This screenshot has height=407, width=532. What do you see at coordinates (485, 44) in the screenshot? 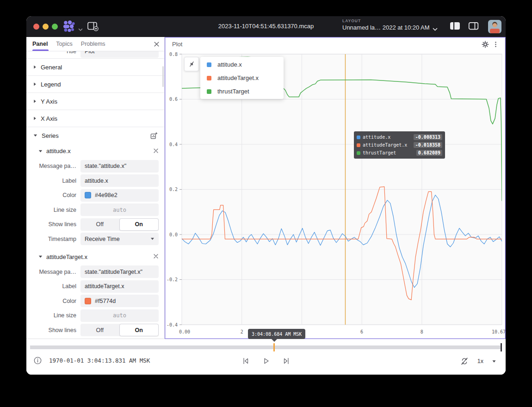
I see `panel-settings-button` at bounding box center [485, 44].